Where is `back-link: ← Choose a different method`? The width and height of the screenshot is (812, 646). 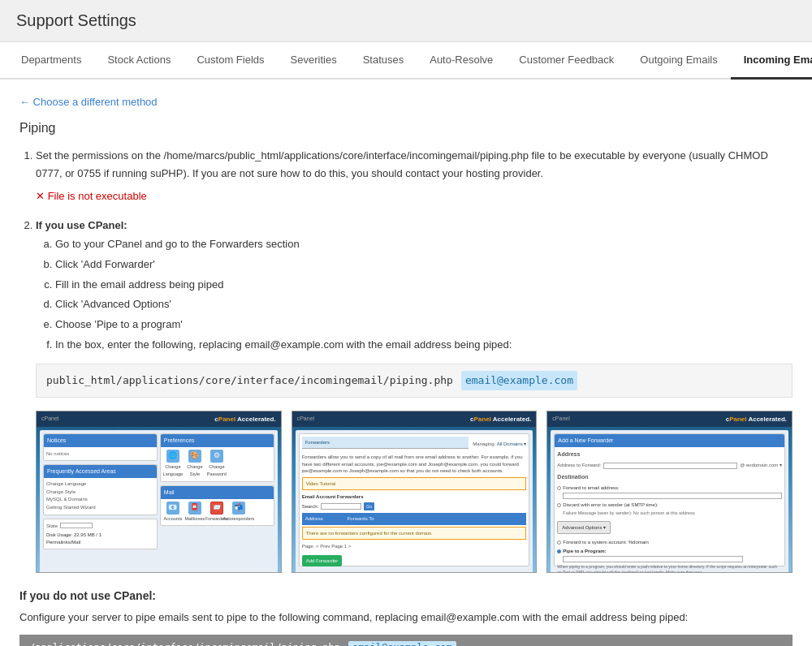 back-link: ← Choose a different method is located at coordinates (89, 102).